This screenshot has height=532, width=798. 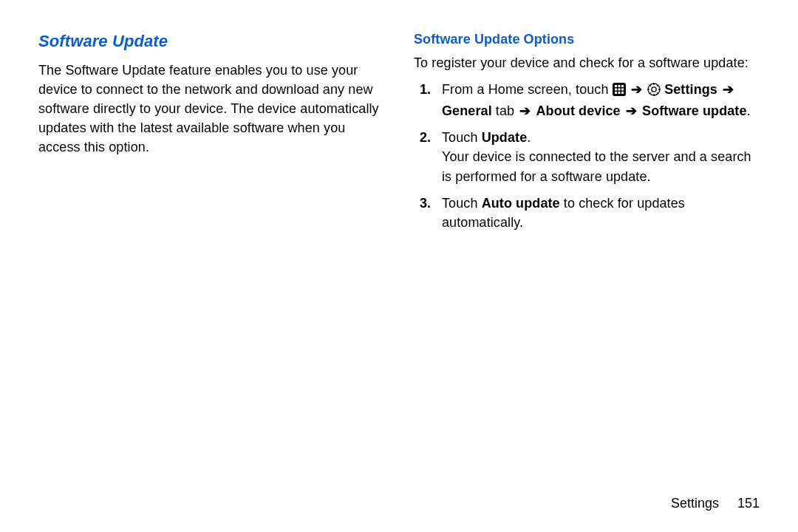 I want to click on footer-section: Settings, so click(x=695, y=503).